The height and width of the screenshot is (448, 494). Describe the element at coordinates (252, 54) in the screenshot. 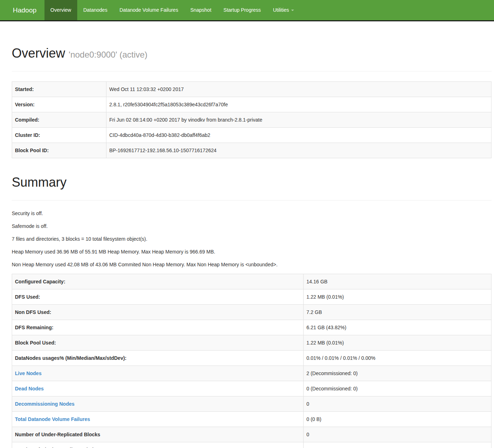

I see `page-title: Overview 'node0:9000' (active)` at that location.